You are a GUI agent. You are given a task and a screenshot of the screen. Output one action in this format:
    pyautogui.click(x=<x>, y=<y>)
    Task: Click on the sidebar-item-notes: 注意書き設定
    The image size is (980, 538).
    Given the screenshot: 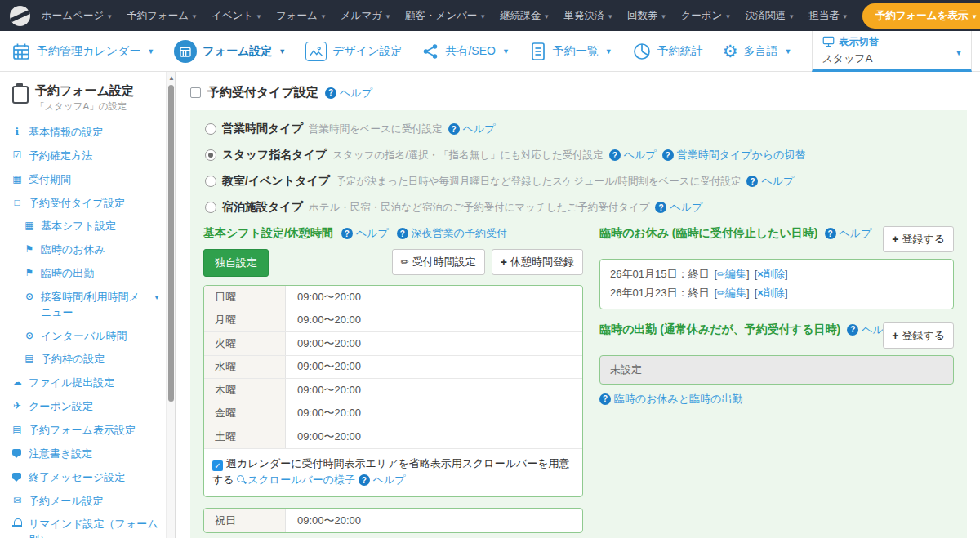 What is the action you would take?
    pyautogui.click(x=86, y=454)
    